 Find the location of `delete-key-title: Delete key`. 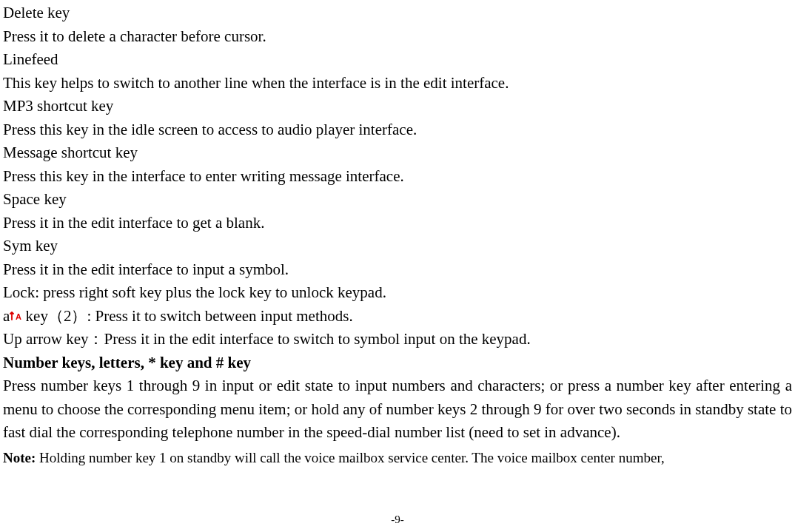

delete-key-title: Delete key is located at coordinates (398, 13).